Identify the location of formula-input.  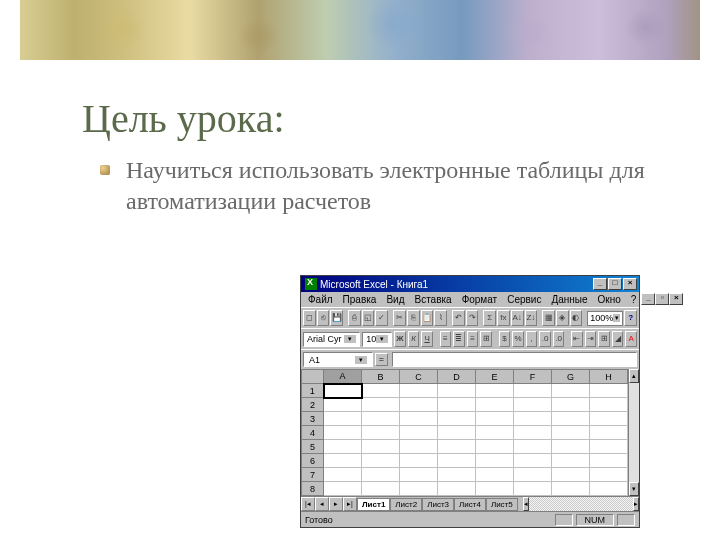
(514, 360).